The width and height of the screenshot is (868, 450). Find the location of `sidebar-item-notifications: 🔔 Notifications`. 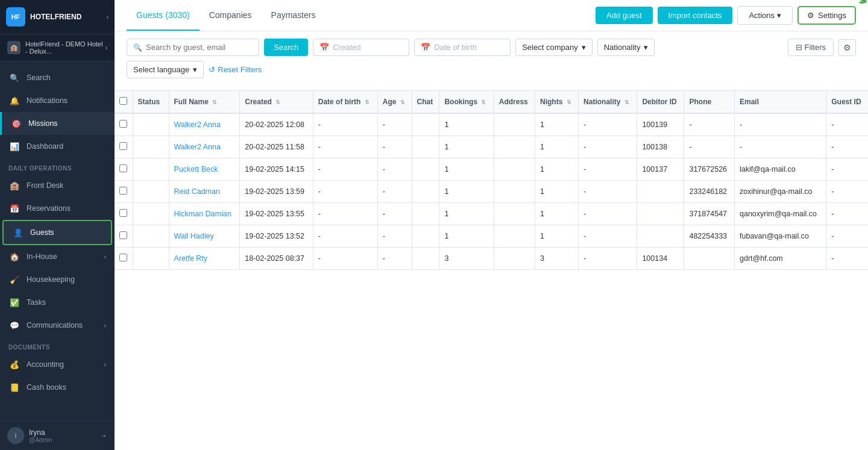

sidebar-item-notifications: 🔔 Notifications is located at coordinates (57, 101).